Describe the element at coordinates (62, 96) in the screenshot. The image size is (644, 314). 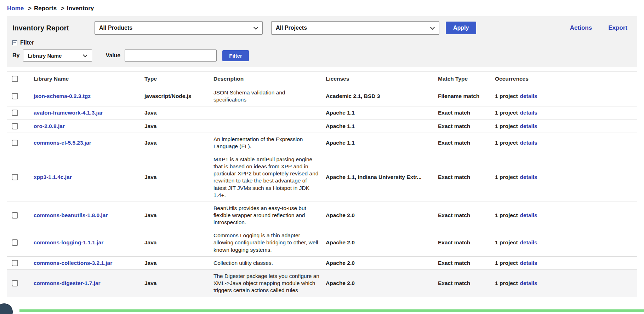
I see `library-link: json-schema-0.2.3.tgz` at that location.